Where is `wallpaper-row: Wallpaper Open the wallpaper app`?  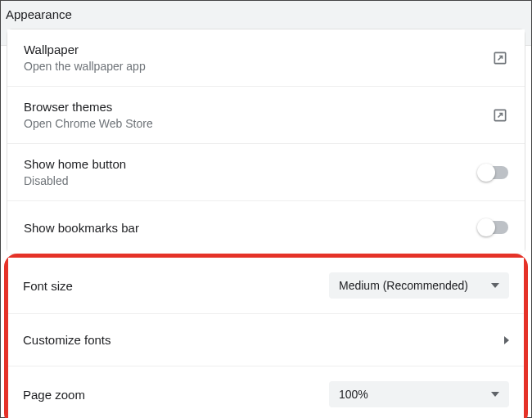
wallpaper-row: Wallpaper Open the wallpaper app is located at coordinates (266, 58).